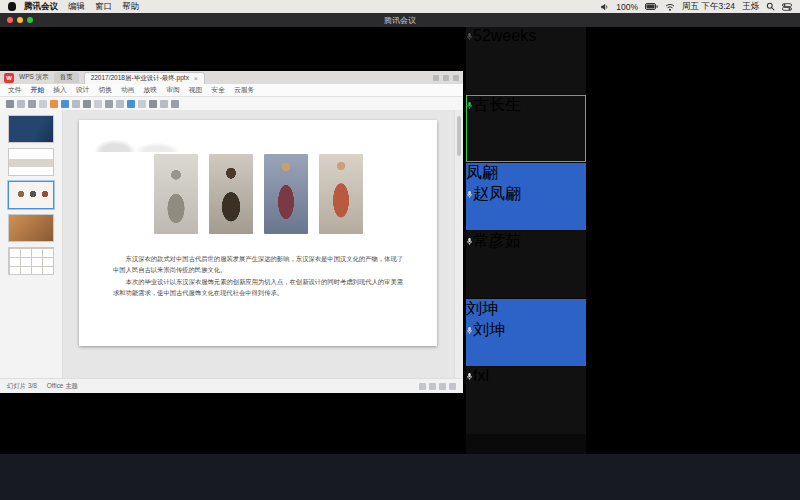 Image resolution: width=800 pixels, height=500 pixels. Describe the element at coordinates (128, 90) in the screenshot. I see `wps-menu-item: 动画` at that location.